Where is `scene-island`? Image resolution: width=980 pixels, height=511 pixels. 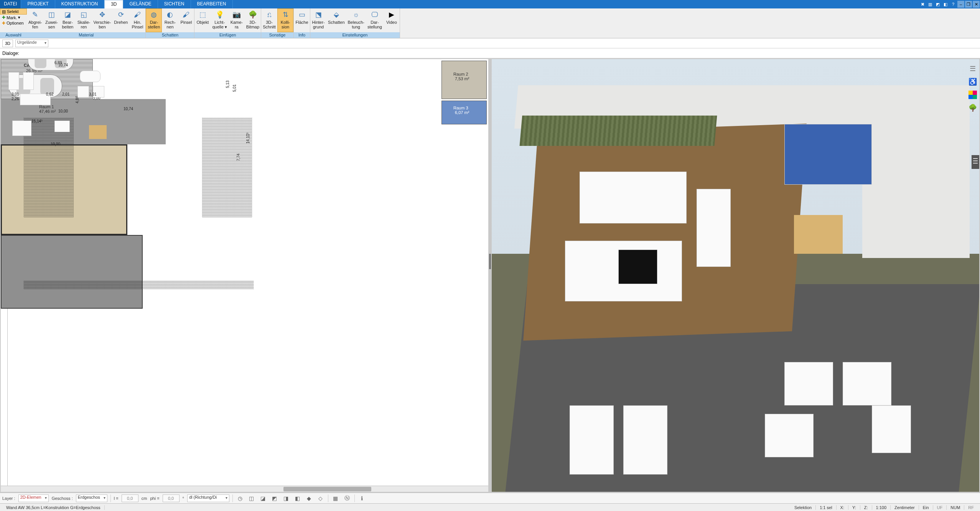 scene-island is located at coordinates (633, 197).